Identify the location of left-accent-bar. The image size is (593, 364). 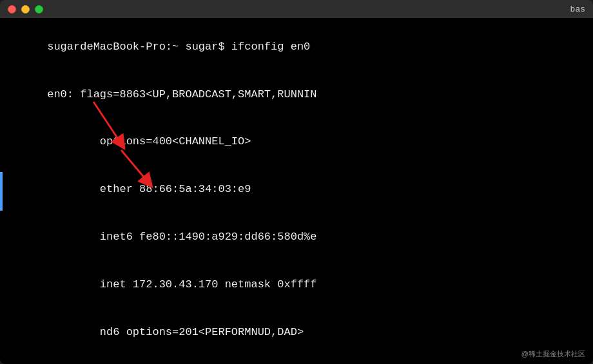
(1, 191).